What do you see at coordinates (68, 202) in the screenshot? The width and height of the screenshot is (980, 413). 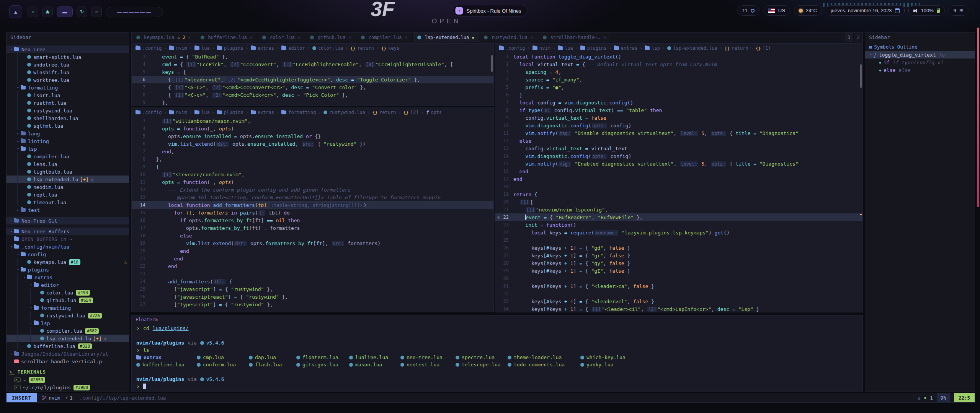 I see `tree-item-timeout-lua: timeout.lua` at bounding box center [68, 202].